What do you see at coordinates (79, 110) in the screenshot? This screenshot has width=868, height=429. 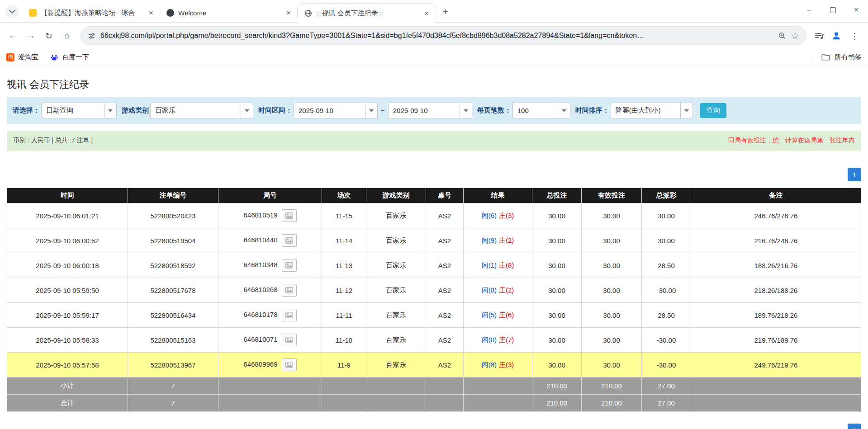 I see `query-type-select: 日期查询` at bounding box center [79, 110].